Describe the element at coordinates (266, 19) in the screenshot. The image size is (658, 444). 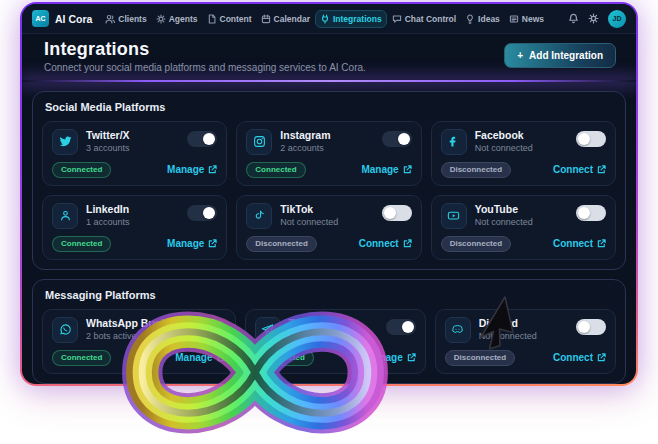
I see `calendar-icon` at that location.